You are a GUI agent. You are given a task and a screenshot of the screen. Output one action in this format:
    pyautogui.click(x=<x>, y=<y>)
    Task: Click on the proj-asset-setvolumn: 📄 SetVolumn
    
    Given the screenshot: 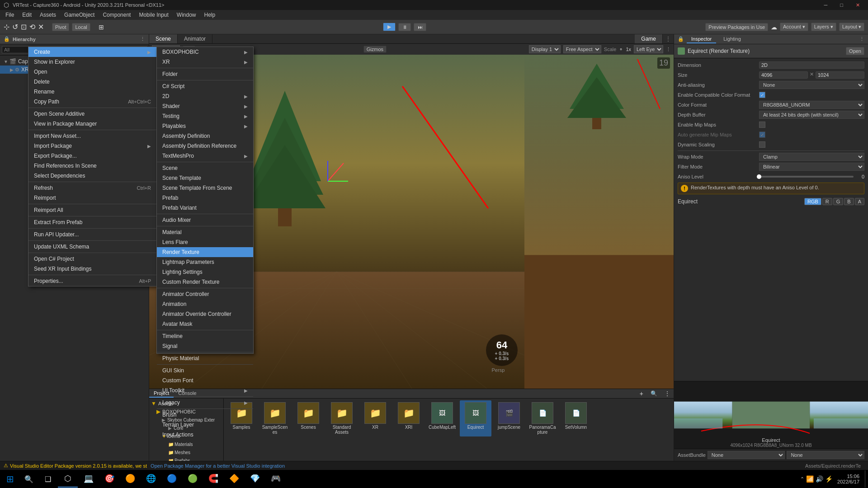 What is the action you would take?
    pyautogui.click(x=576, y=418)
    